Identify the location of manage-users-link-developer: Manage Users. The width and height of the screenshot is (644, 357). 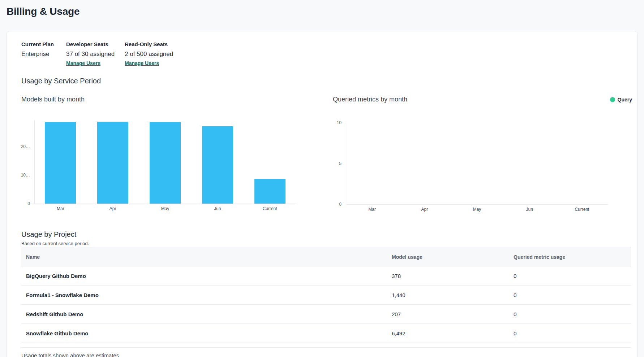
(83, 63).